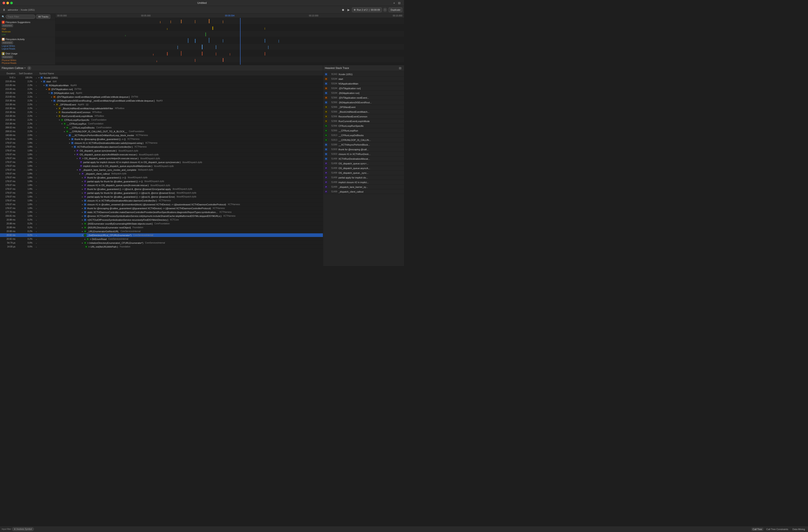 The image size is (808, 532). Describe the element at coordinates (364, 145) in the screenshot. I see `stack-row: B 51586 __XCTHAsyncPerformBlock...` at that location.